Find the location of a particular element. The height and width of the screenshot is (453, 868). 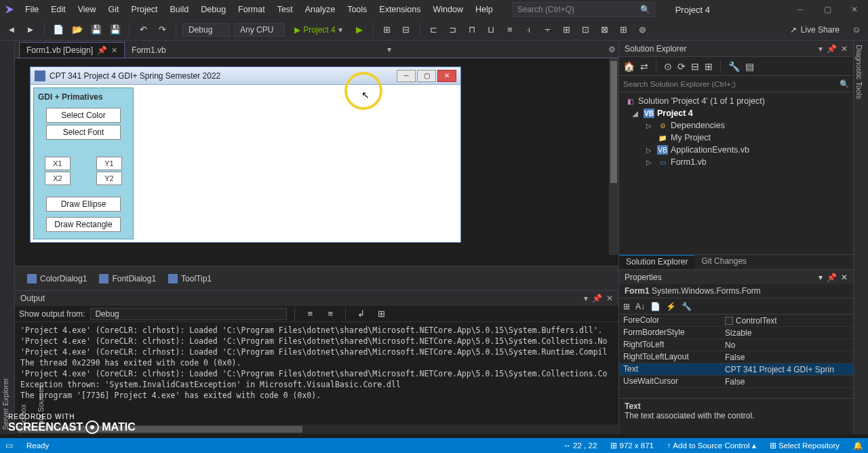

select-font-button: Select Font is located at coordinates (83, 132).